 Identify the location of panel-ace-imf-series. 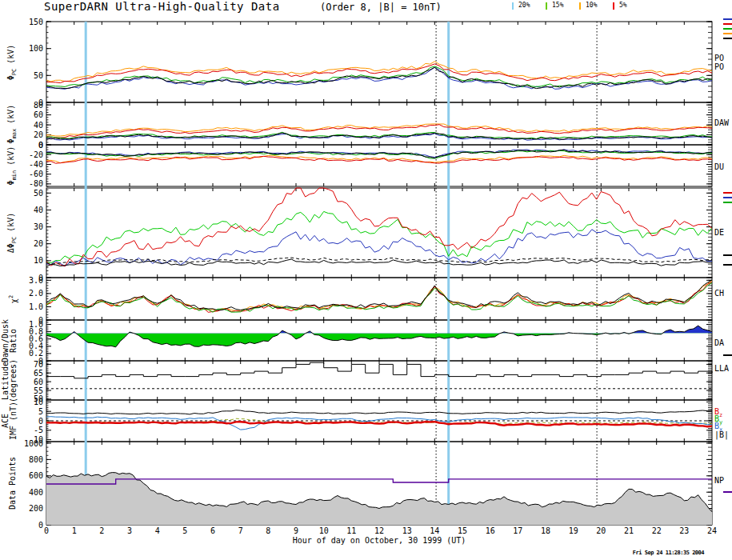
(379, 420).